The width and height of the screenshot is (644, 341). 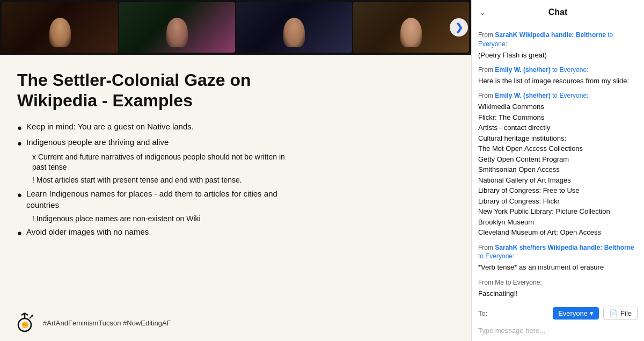 What do you see at coordinates (558, 294) in the screenshot?
I see `chat-msg-body-5: Fascinating!!` at bounding box center [558, 294].